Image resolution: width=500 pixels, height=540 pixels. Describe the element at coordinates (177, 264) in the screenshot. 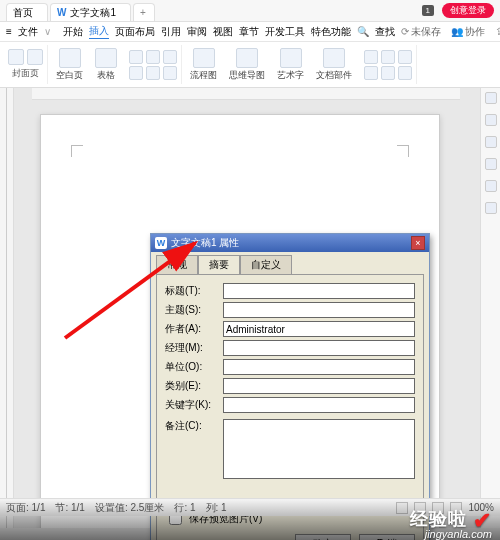

I see `dialog-tab-general: 常规` at that location.